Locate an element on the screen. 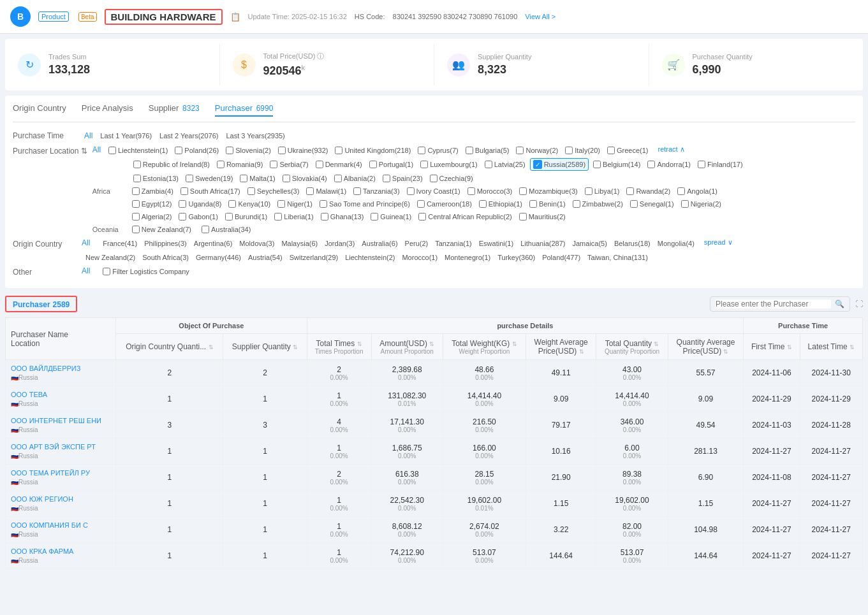 Image resolution: width=868 pixels, height=615 pixels. belgium-option: Belgium(14) is located at coordinates (617, 164).